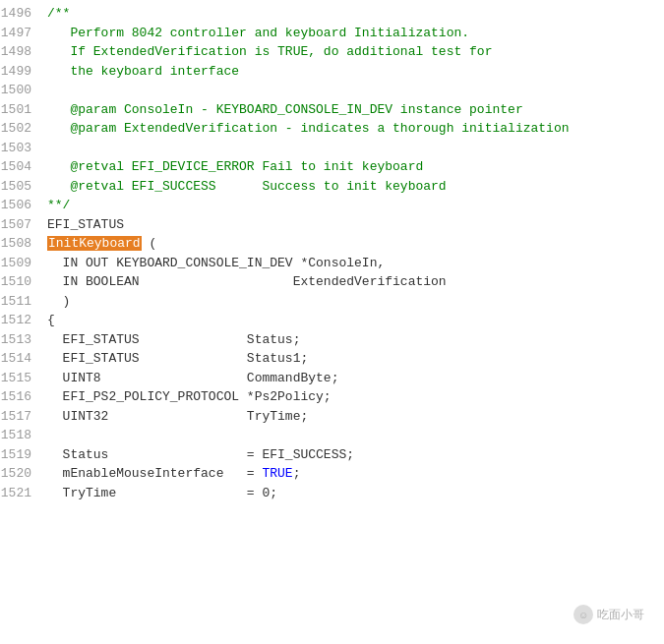 The image size is (664, 644). I want to click on code-line: 1513 EFI_STATUS Status;, so click(332, 340).